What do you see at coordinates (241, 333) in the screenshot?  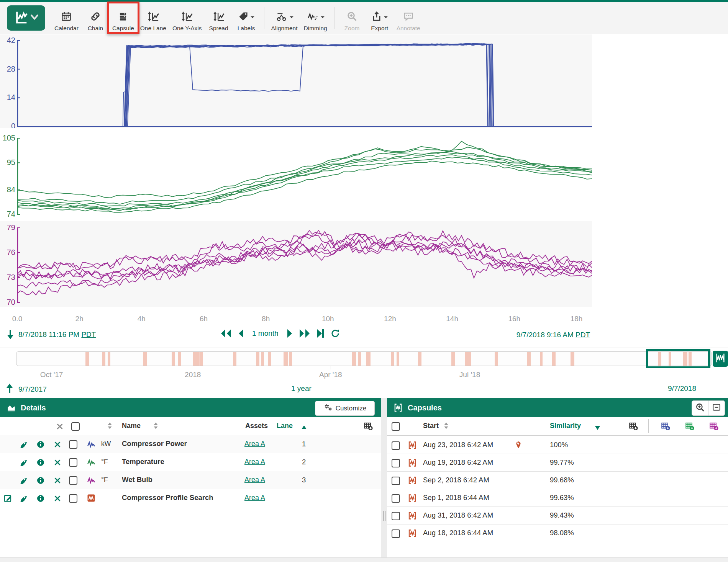 I see `step-back-button` at bounding box center [241, 333].